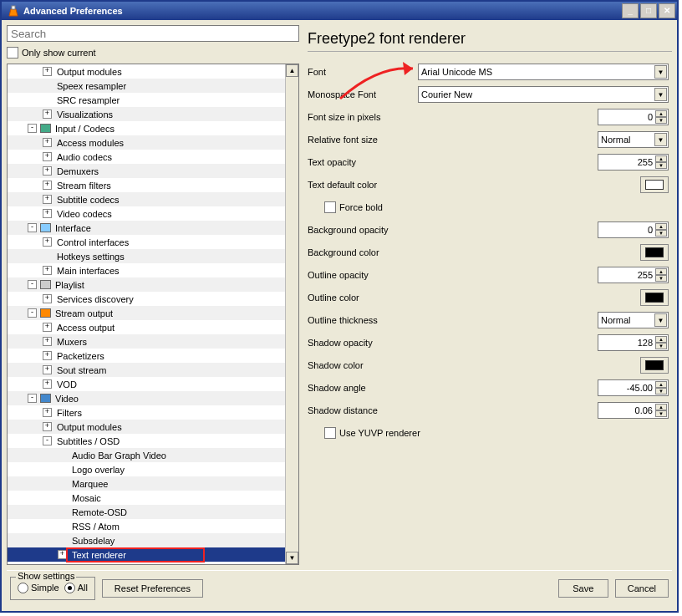  Describe the element at coordinates (147, 313) in the screenshot. I see `tree-item: -Stream output` at that location.